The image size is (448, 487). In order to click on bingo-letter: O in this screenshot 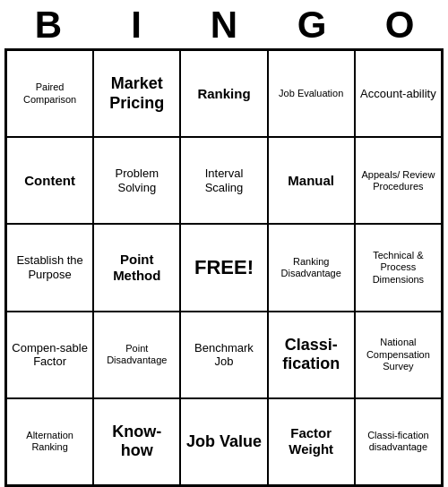, I will do `click(400, 25)`.